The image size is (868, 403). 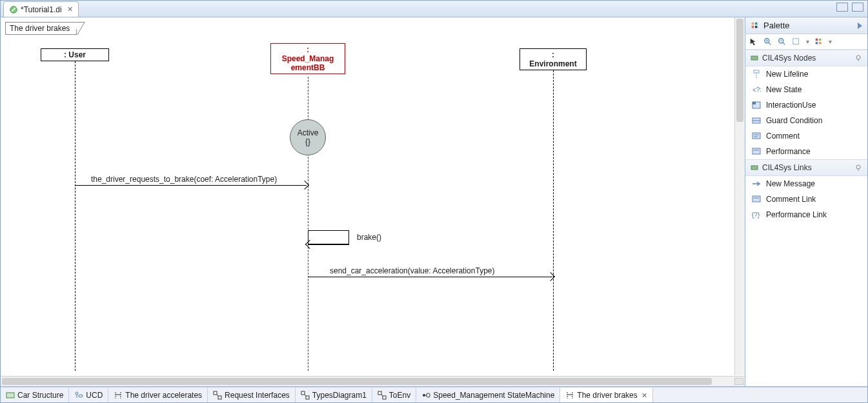 What do you see at coordinates (756, 215) in the screenshot?
I see `performance-link-icon: {?}` at bounding box center [756, 215].